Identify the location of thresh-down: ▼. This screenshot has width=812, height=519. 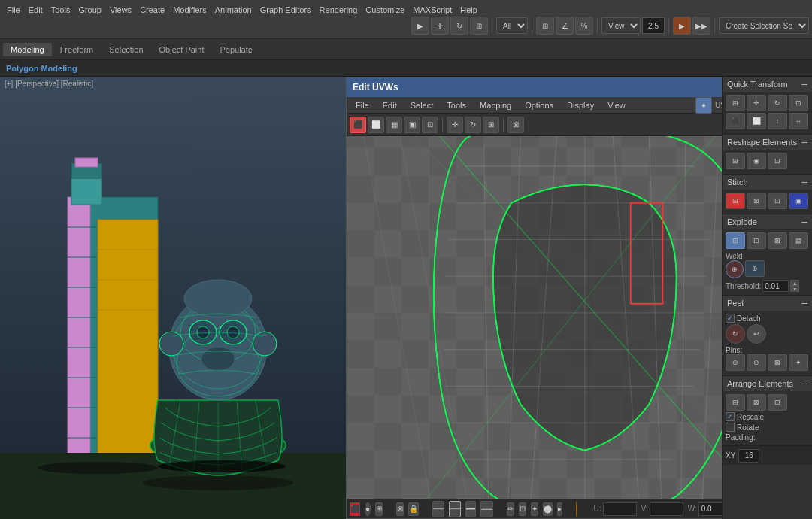
(795, 289).